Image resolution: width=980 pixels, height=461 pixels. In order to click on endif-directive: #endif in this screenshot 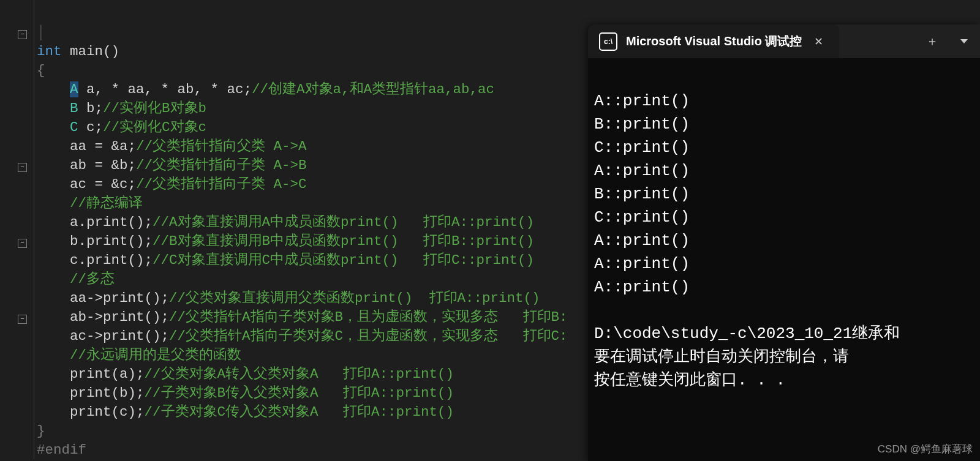, I will do `click(61, 450)`.